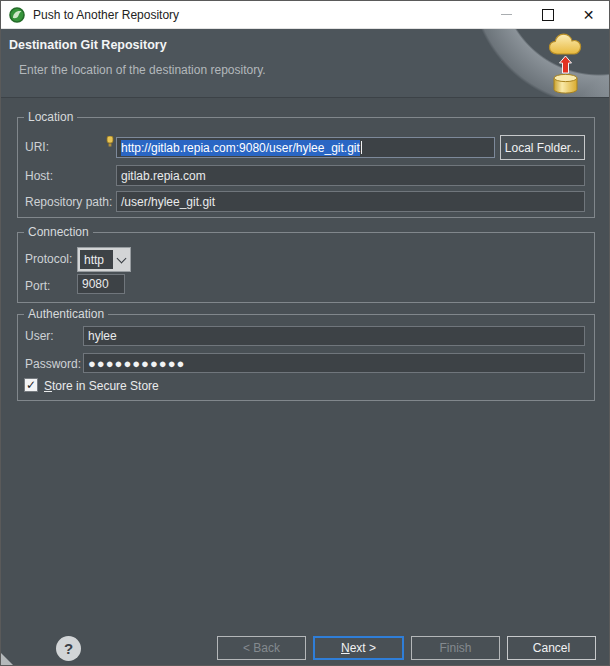  I want to click on wizard-buttons: < Back Next > Finish Cancel, so click(406, 648).